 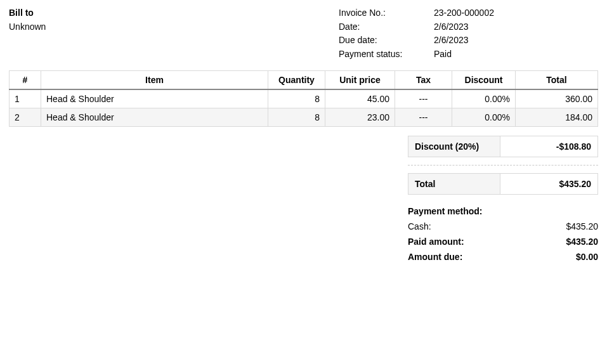 I want to click on col-price-header: Unit price, so click(x=360, y=80).